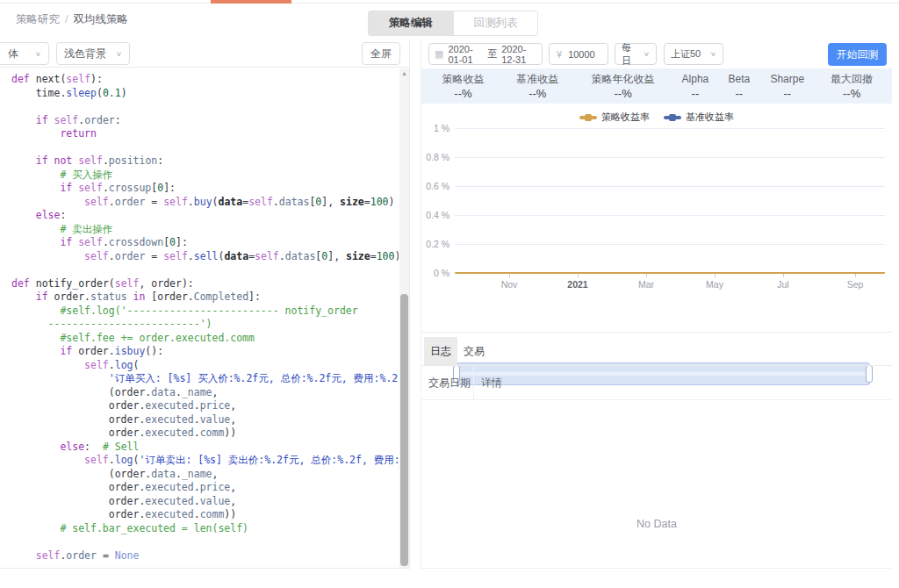 The image size is (899, 588). What do you see at coordinates (695, 86) in the screenshot?
I see `stat-3: Alpha--` at bounding box center [695, 86].